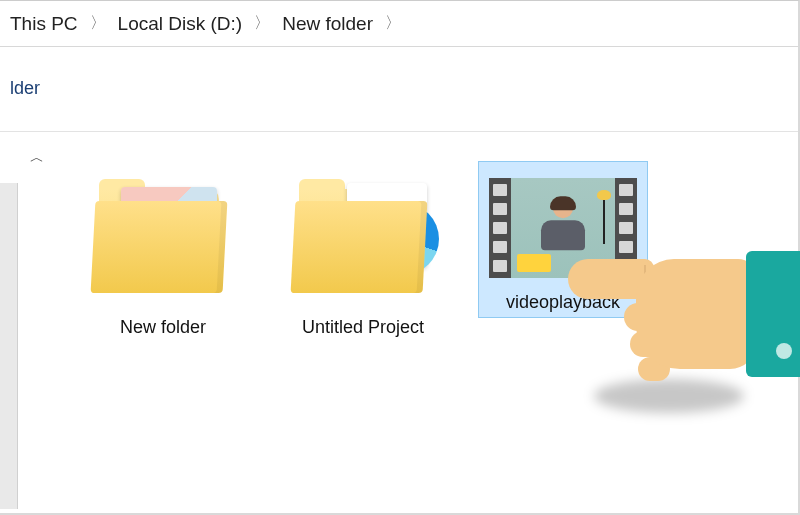 The height and width of the screenshot is (515, 800). What do you see at coordinates (44, 24) in the screenshot?
I see `breadcrumb-crumb-this-pc: This PC` at bounding box center [44, 24].